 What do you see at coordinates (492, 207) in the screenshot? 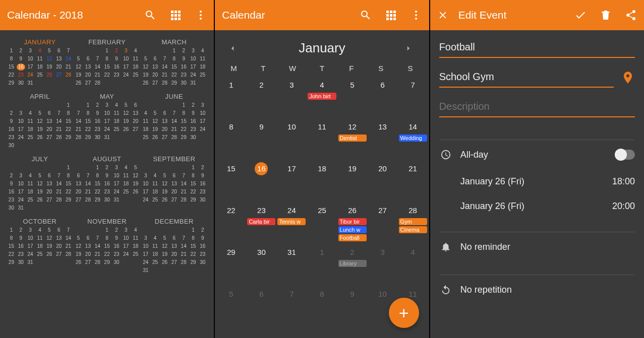
I see `end-date: January 26 (Fri)` at bounding box center [492, 207].